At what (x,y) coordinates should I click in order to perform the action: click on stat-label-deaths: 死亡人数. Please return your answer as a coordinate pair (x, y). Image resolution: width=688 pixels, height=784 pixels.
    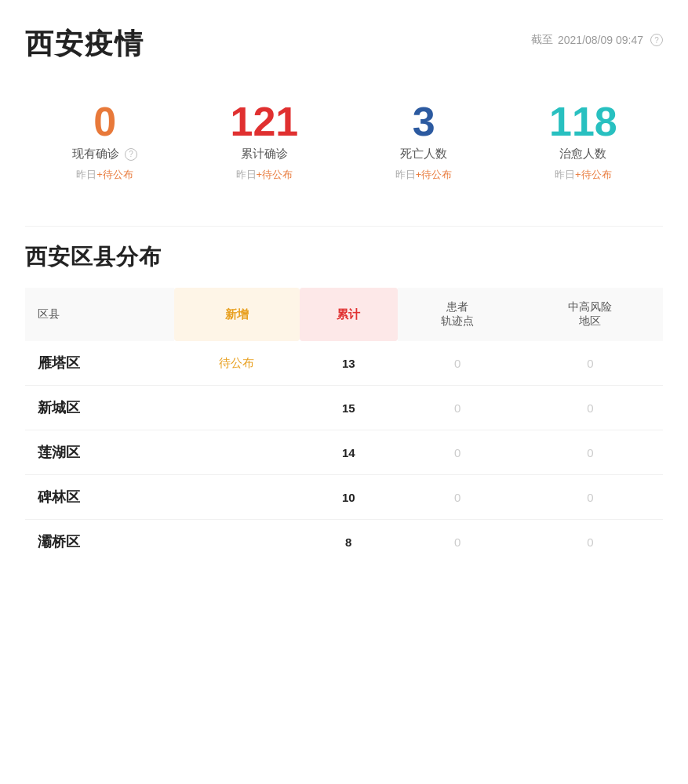
    Looking at the image, I should click on (424, 154).